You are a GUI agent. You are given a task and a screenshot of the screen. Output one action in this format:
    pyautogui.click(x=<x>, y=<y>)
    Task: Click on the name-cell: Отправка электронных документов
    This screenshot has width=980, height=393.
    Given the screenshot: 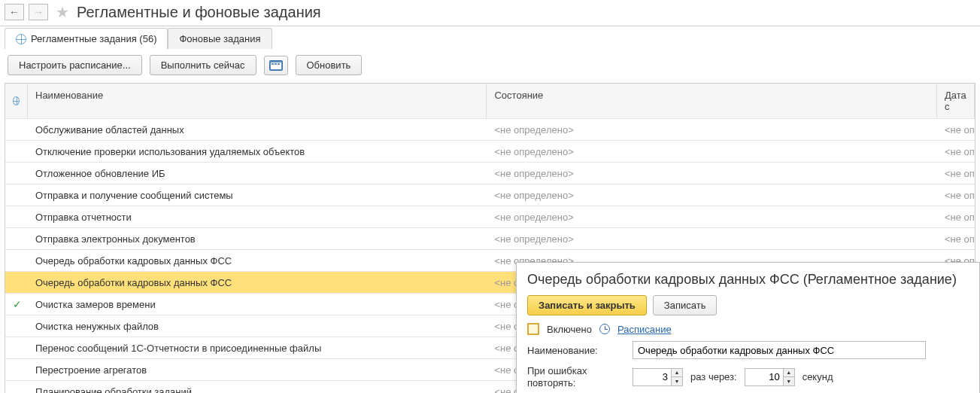 What is the action you would take?
    pyautogui.click(x=257, y=239)
    